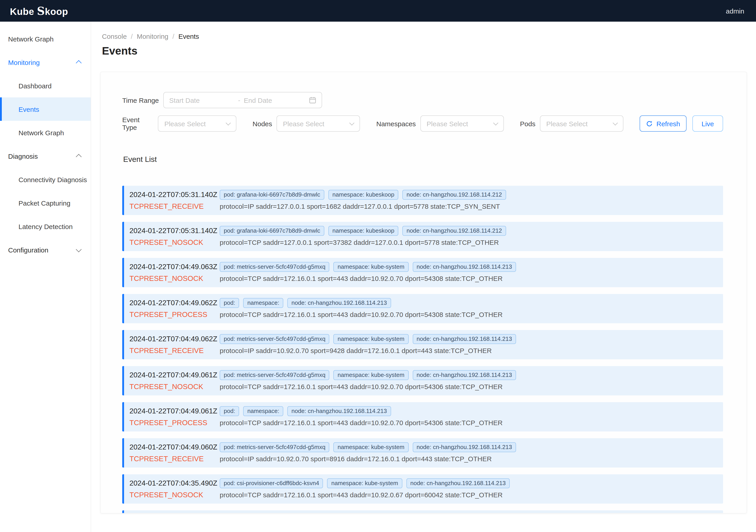 This screenshot has height=532, width=756. Describe the element at coordinates (708, 124) in the screenshot. I see `live-label: Live` at that location.